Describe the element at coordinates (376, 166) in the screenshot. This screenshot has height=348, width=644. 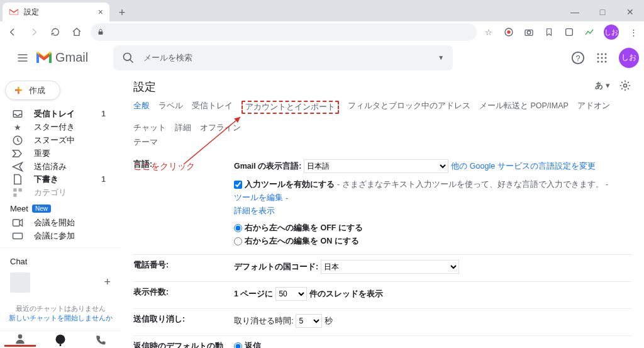
I see `language-select: 日本語` at that location.